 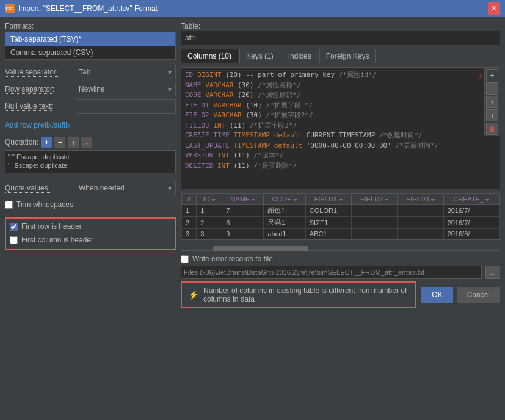 I want to click on app-icon: DG, so click(x=10, y=9).